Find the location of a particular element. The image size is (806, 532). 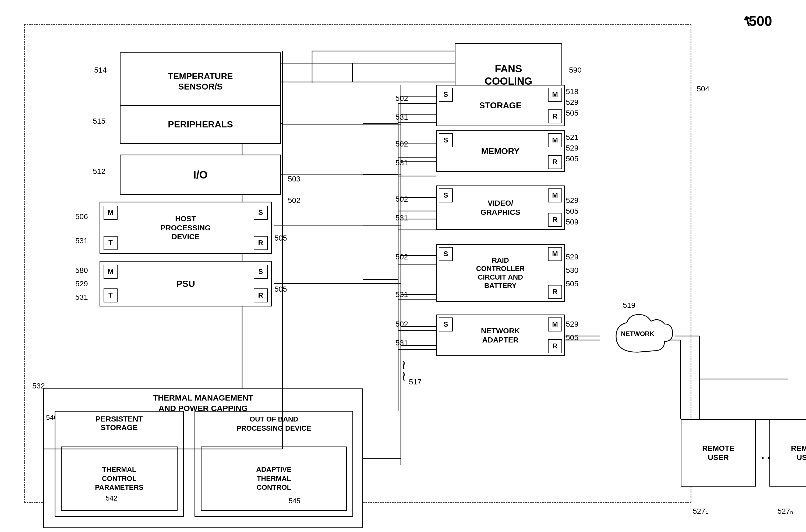

ref-545: 545 is located at coordinates (294, 501).